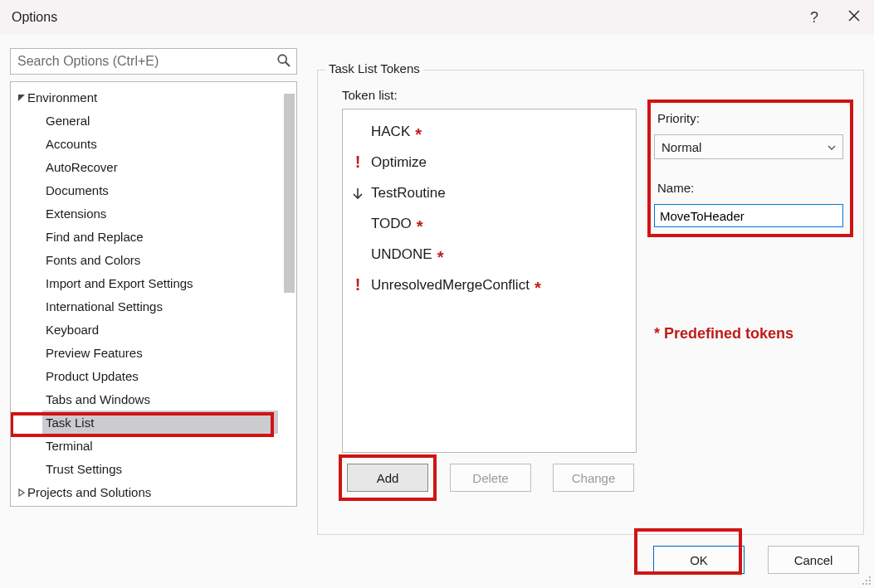  What do you see at coordinates (72, 330) in the screenshot?
I see `tree-label: Keyboard` at bounding box center [72, 330].